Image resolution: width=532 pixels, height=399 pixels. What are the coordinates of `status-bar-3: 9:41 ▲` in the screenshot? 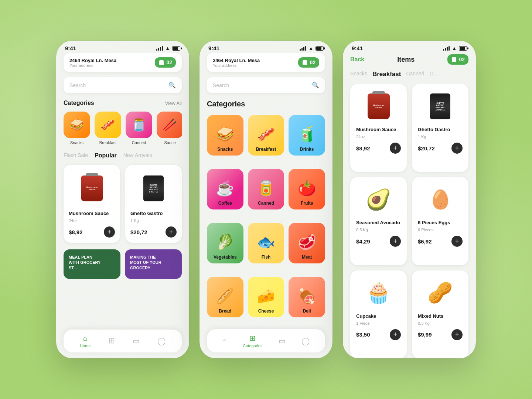 It's located at (409, 47).